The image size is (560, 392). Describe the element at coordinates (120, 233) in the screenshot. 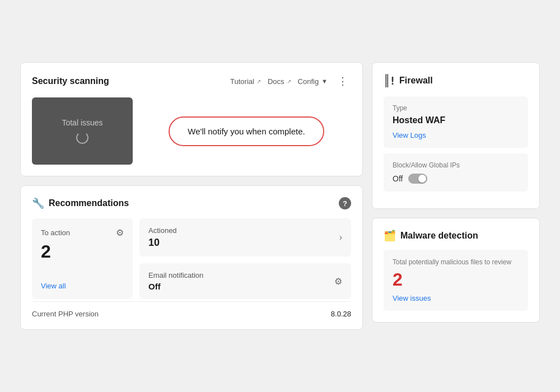

I see `gear-icon: ⚙` at that location.